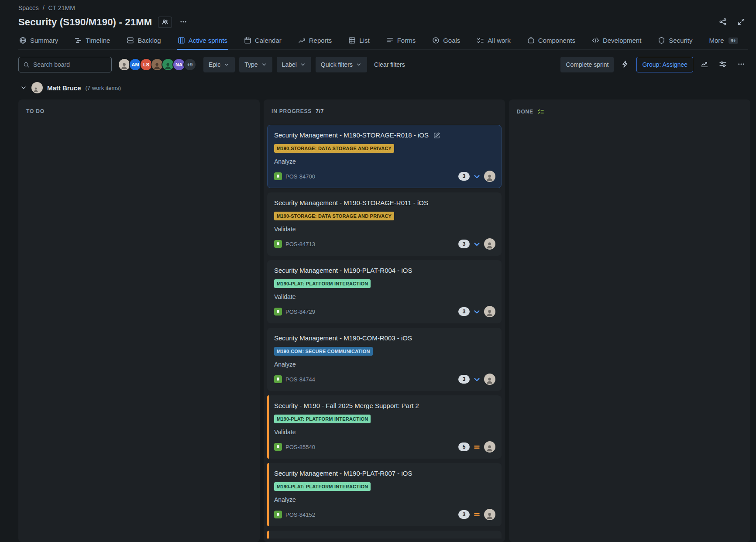 This screenshot has height=542, width=756. Describe the element at coordinates (389, 65) in the screenshot. I see `clear-filters-button: Clear filters` at that location.